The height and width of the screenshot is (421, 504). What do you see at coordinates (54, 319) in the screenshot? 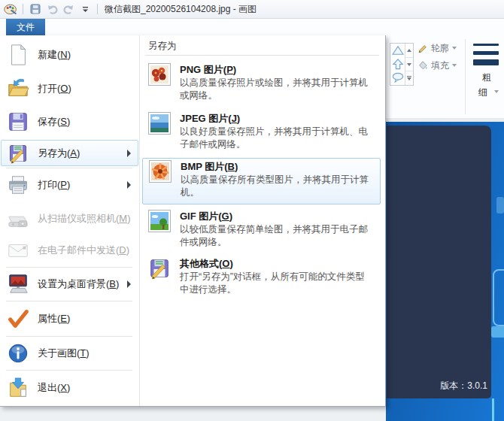
I see `menu-item-label: 属性(E)` at bounding box center [54, 319].